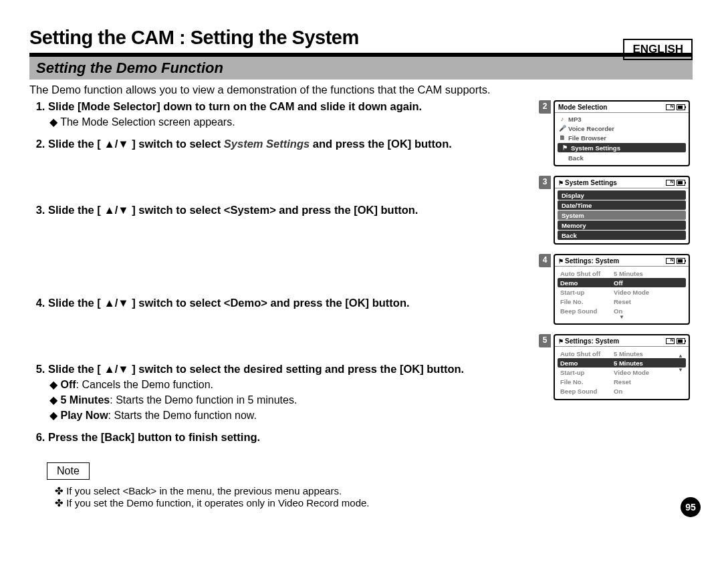 The height and width of the screenshot is (588, 722). Describe the element at coordinates (289, 437) in the screenshot. I see `step-6: Press the [Back] button to finish settin…` at that location.